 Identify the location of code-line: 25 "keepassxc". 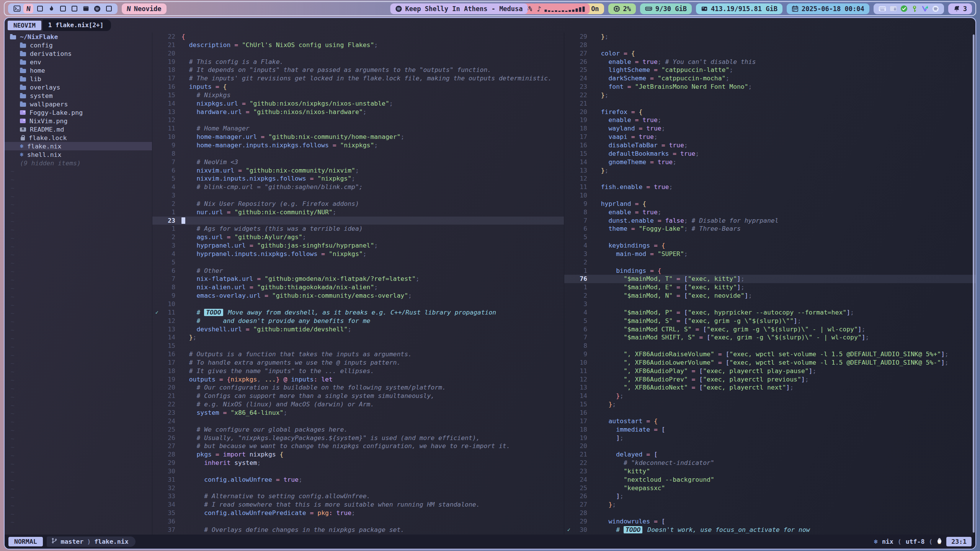
(770, 488).